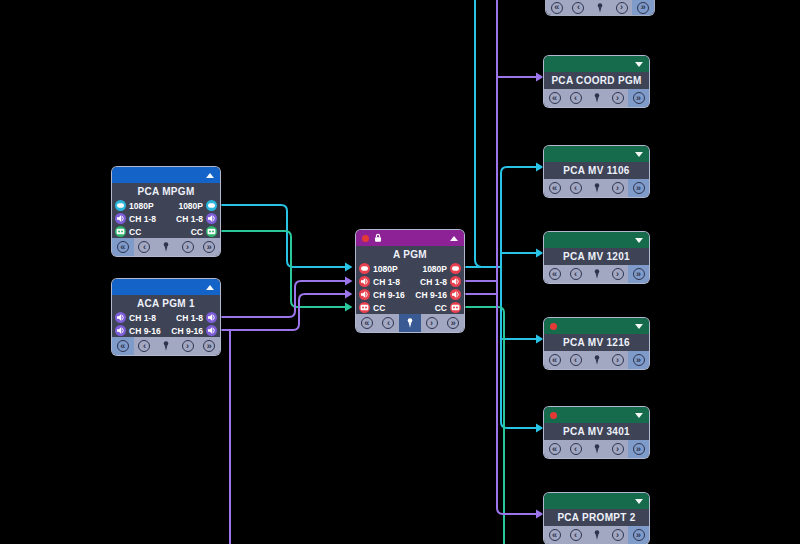  I want to click on node-pca-mv-1106: PCA MV 1106«‹ ›», so click(596, 172).